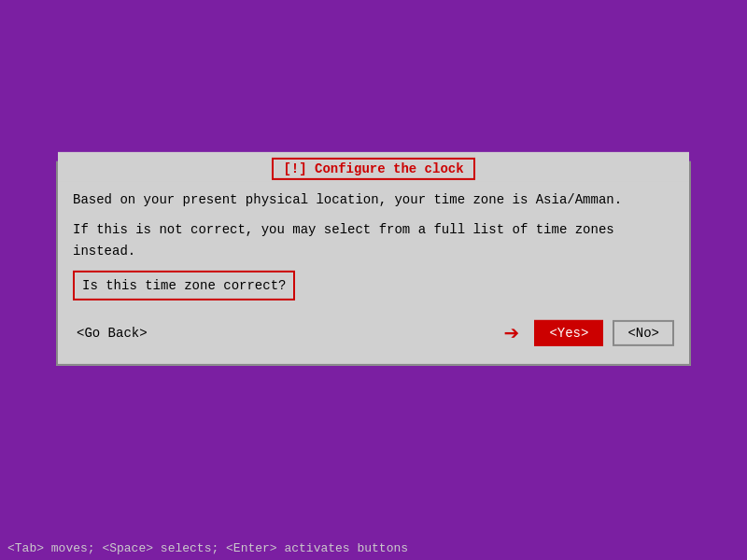 This screenshot has width=747, height=560. Describe the element at coordinates (512, 333) in the screenshot. I see `arrow-icon: ➔` at that location.